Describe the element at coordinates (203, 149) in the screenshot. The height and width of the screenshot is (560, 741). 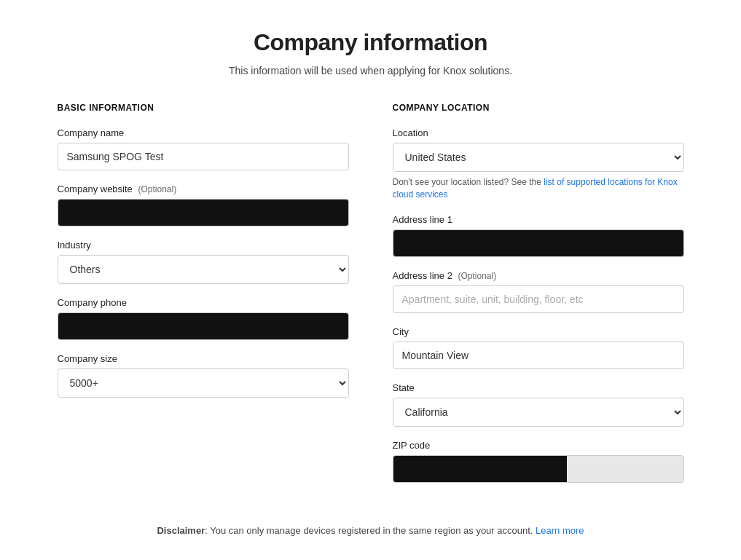
I see `company-name-group: Company name` at that location.